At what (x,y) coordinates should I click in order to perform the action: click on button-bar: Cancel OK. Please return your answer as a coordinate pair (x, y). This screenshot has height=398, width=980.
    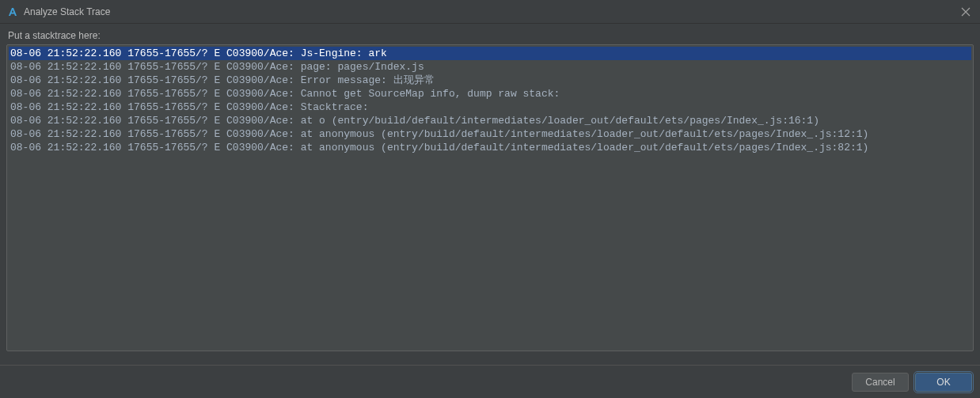
    Looking at the image, I should click on (490, 381).